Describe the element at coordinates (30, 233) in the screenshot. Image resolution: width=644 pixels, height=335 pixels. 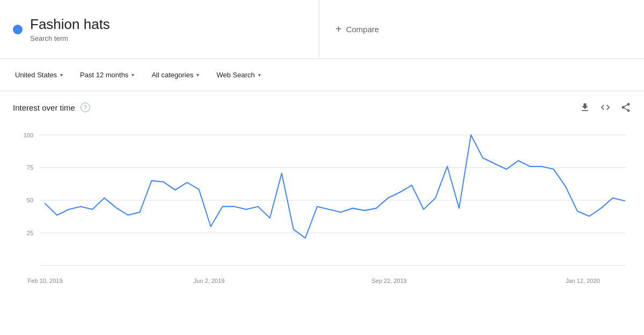
I see `svg-text: 25` at that location.